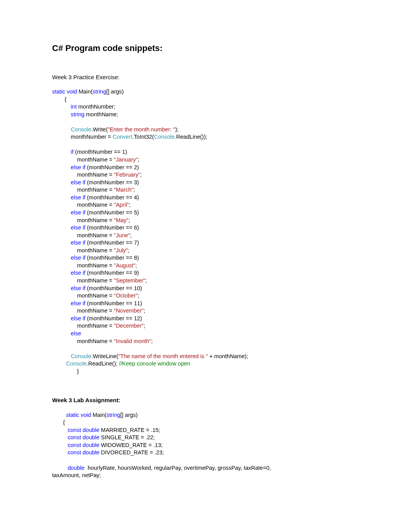 The width and height of the screenshot is (410, 532). What do you see at coordinates (132, 452) in the screenshot?
I see `code-text: DIVORCED_RATE = .23;` at bounding box center [132, 452].